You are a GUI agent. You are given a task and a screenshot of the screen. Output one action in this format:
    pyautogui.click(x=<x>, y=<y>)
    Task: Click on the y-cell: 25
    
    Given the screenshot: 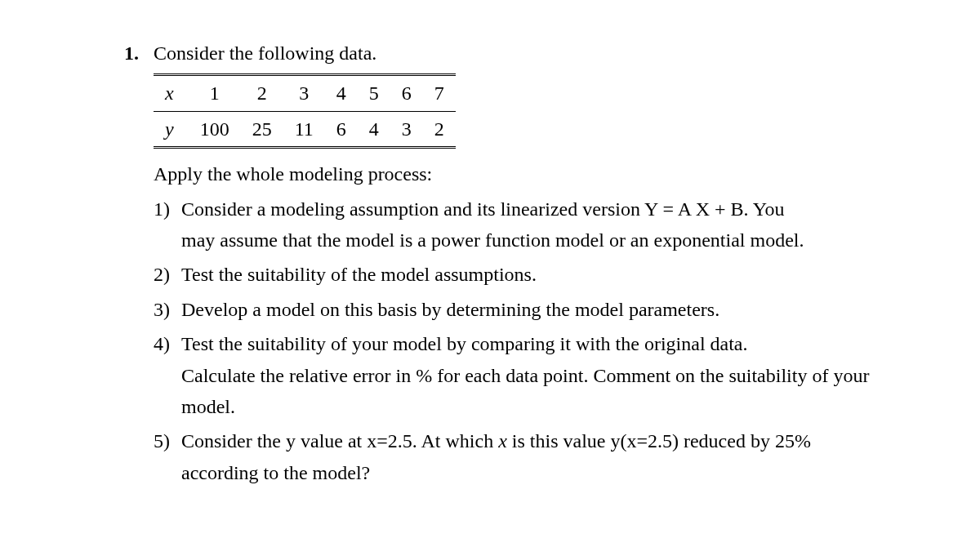 What is the action you would take?
    pyautogui.click(x=262, y=129)
    